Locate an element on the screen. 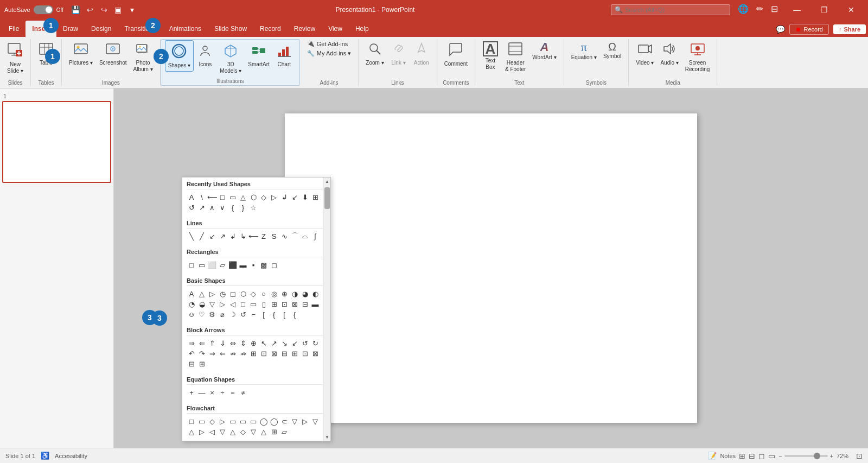 This screenshot has width=868, height=463. shape-item: ↗ is located at coordinates (222, 236).